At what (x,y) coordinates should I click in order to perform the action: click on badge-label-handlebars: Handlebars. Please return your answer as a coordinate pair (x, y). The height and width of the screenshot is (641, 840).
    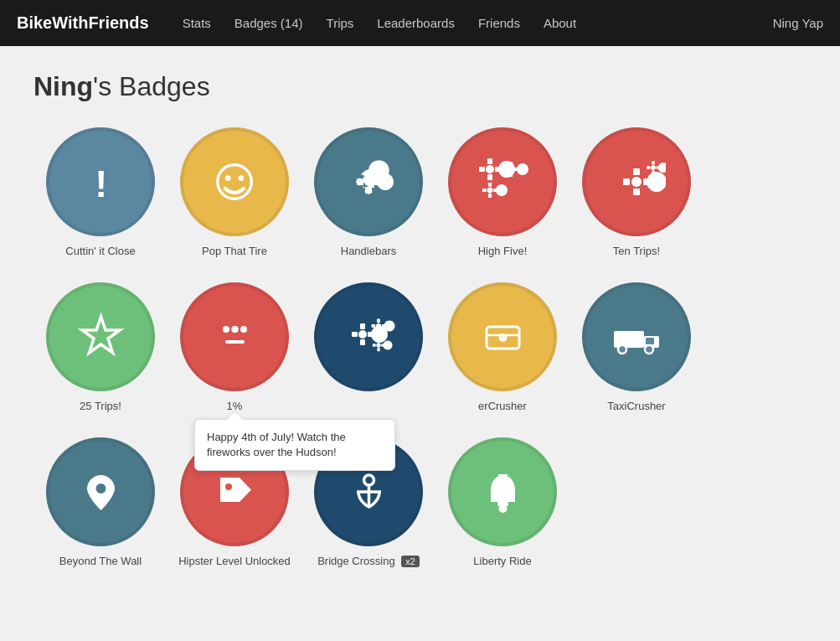
    Looking at the image, I should click on (368, 251).